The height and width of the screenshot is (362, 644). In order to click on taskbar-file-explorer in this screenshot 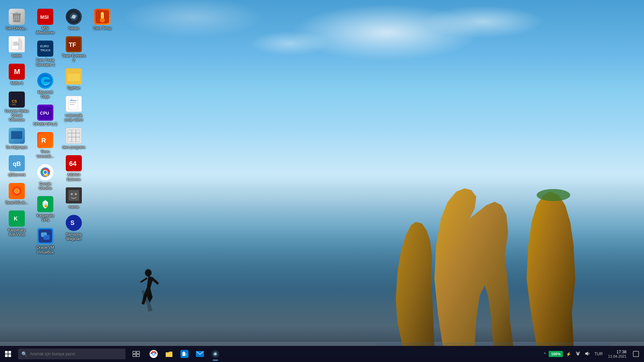, I will do `click(169, 354)`.